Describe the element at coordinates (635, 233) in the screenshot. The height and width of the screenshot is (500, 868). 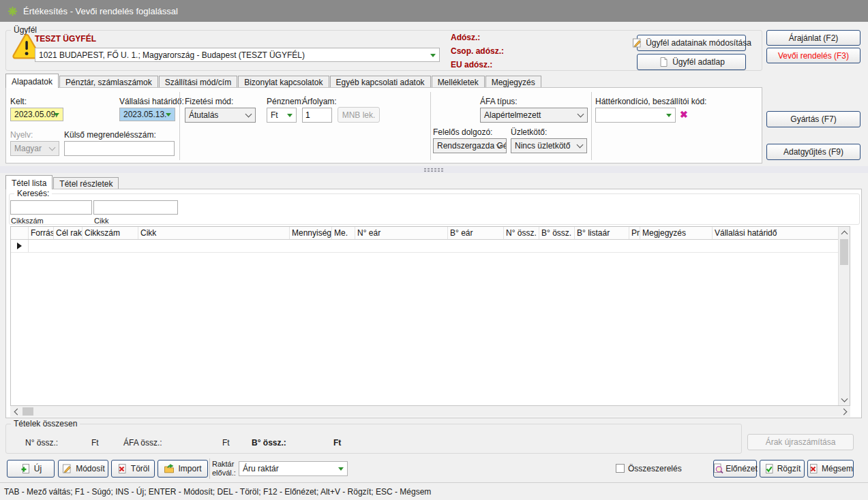
I see `table-header-11: Pn.` at that location.